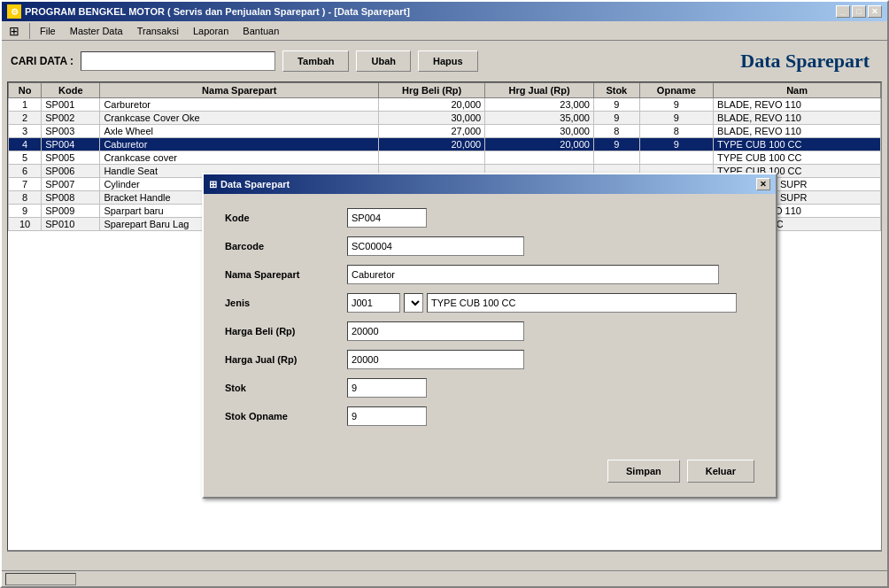 This screenshot has width=889, height=588. Describe the element at coordinates (533, 275) in the screenshot. I see `nama-input` at that location.